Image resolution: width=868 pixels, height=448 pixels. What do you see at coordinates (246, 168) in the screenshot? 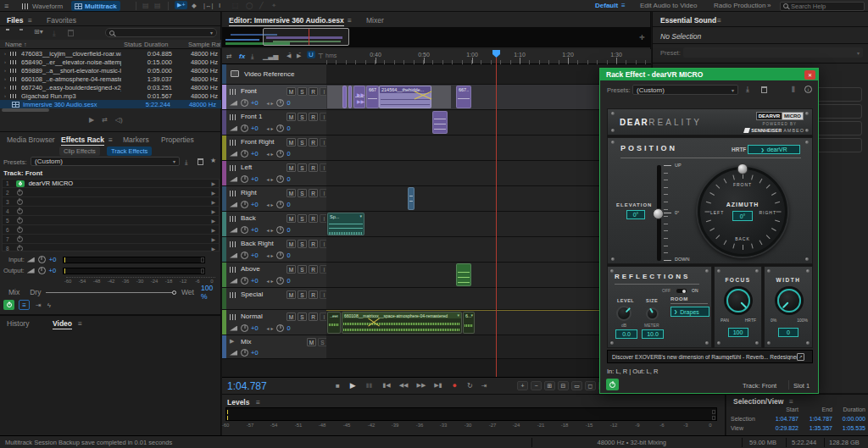
I see `track-name: Left` at bounding box center [246, 168].